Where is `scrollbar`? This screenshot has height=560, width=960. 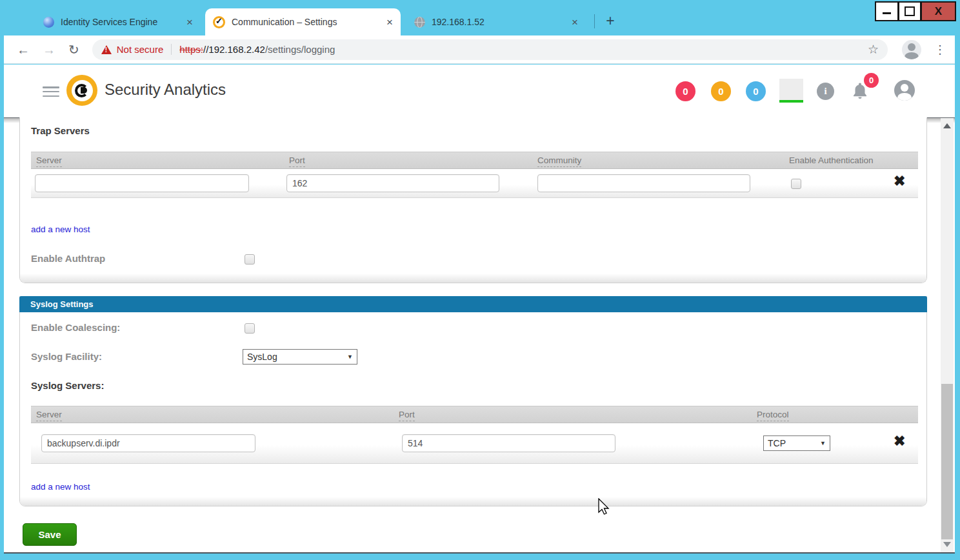
scrollbar is located at coordinates (947, 335).